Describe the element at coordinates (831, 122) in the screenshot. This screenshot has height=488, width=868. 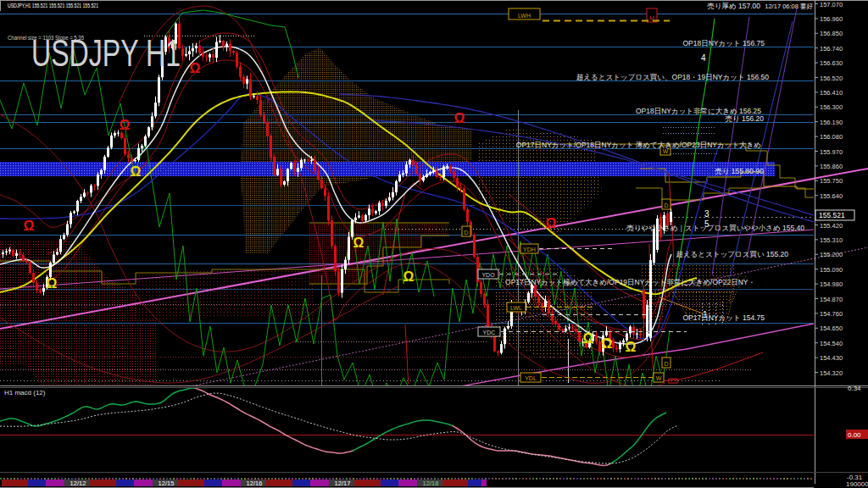
I see `svg-text: 156.190` at that location.